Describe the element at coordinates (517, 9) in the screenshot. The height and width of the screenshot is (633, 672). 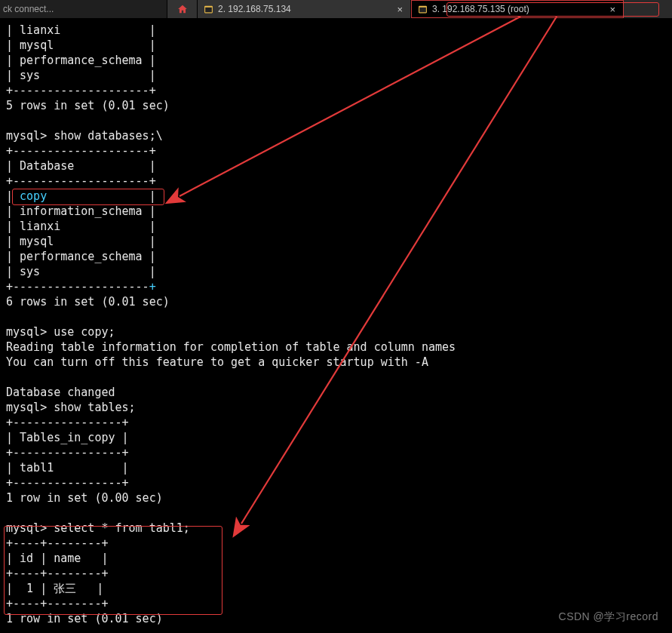
I see `tab-3-label: 3. 192.168.75.135 (root)` at that location.